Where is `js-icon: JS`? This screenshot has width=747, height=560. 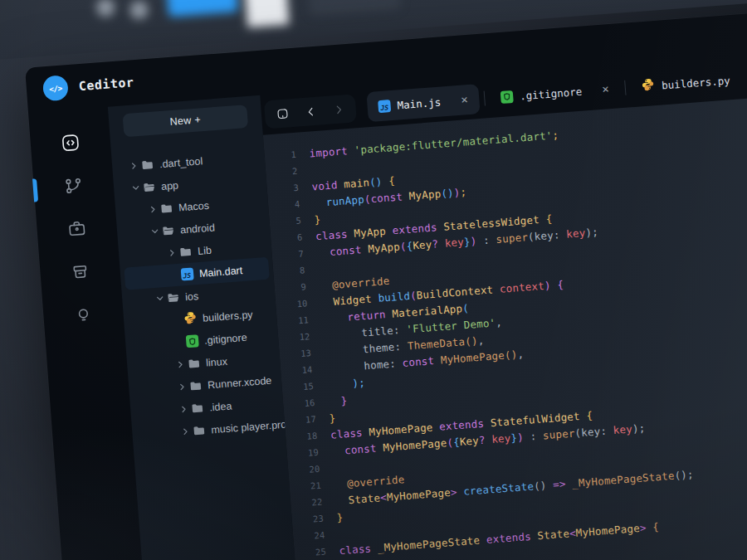
js-icon: JS is located at coordinates (188, 274).